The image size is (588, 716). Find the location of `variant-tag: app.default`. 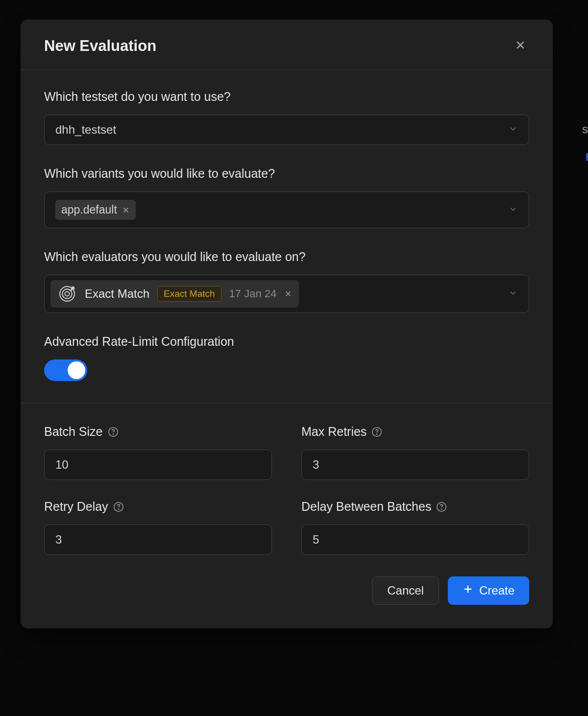

variant-tag: app.default is located at coordinates (96, 210).